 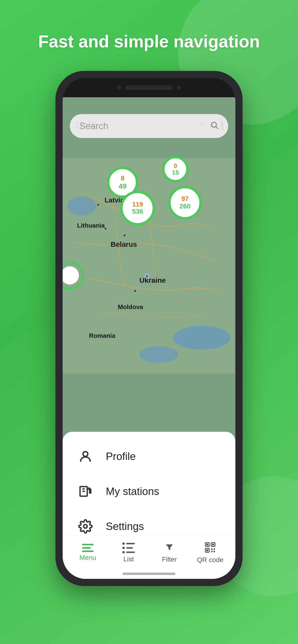 I want to click on cluster-1-num2: 49, so click(x=122, y=186).